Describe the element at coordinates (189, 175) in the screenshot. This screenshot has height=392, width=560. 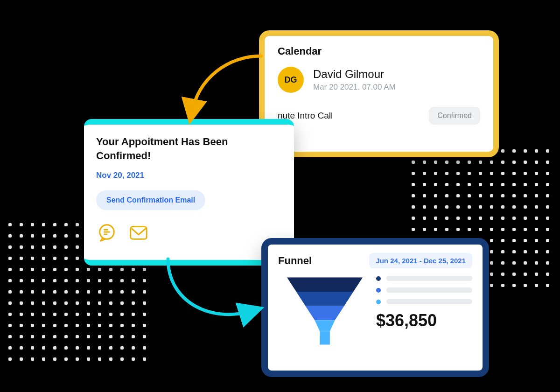
I see `appointment-date: Nov 20, 2021` at that location.